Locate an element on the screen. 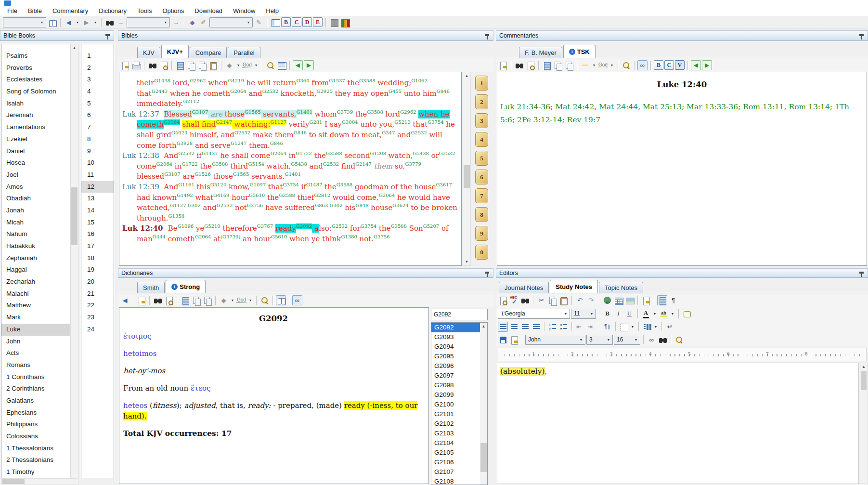 The height and width of the screenshot is (485, 868). insert-image-icon is located at coordinates (630, 301).